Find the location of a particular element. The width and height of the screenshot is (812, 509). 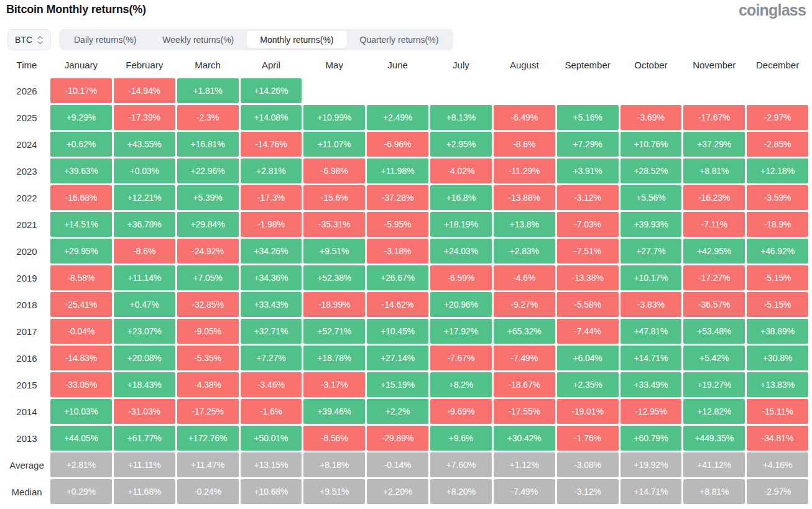

return-cell: -3.12% is located at coordinates (588, 492).